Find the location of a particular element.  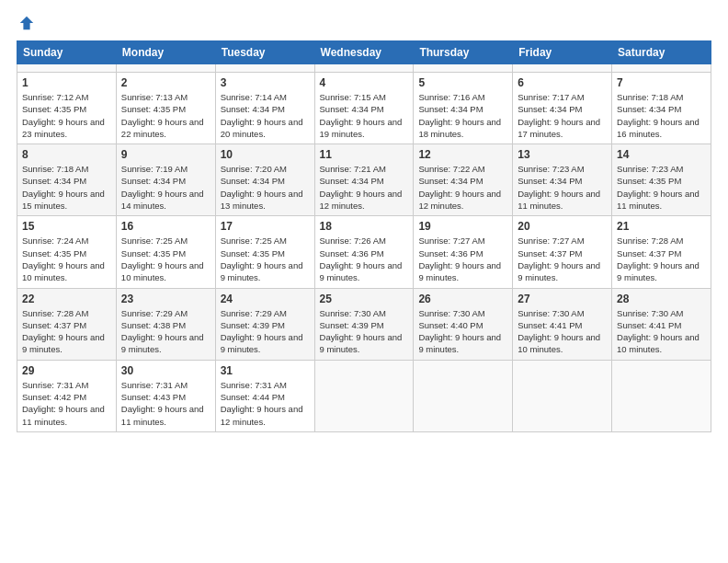

day-number: 28 is located at coordinates (662, 299).